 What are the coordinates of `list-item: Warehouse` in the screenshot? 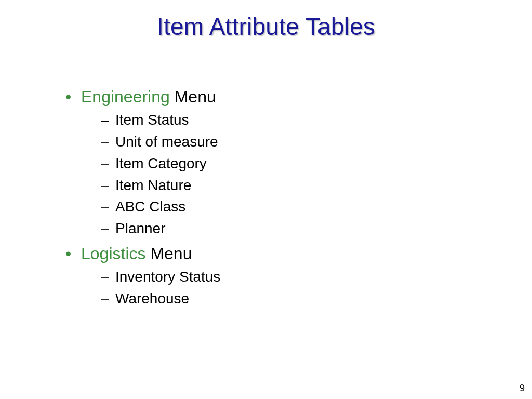 It's located at (289, 299).